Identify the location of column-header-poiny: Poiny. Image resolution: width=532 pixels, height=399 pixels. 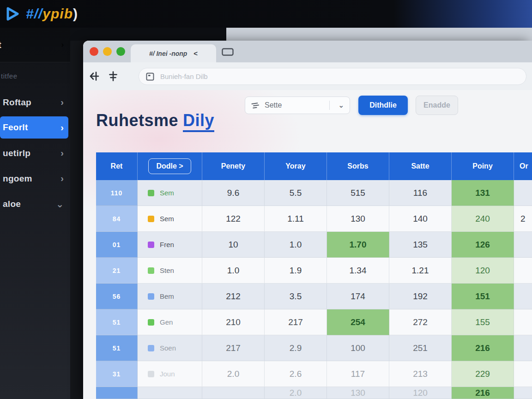
(483, 166).